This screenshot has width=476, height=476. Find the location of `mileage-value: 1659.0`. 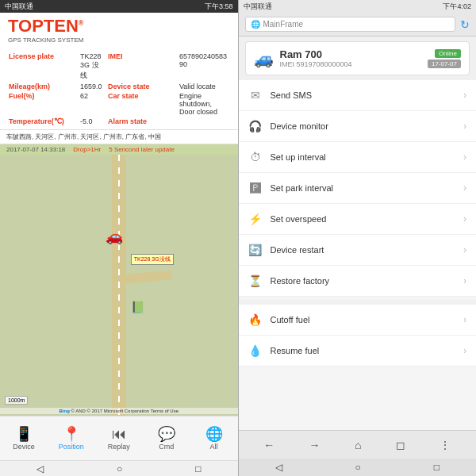

mileage-value: 1659.0 is located at coordinates (92, 86).